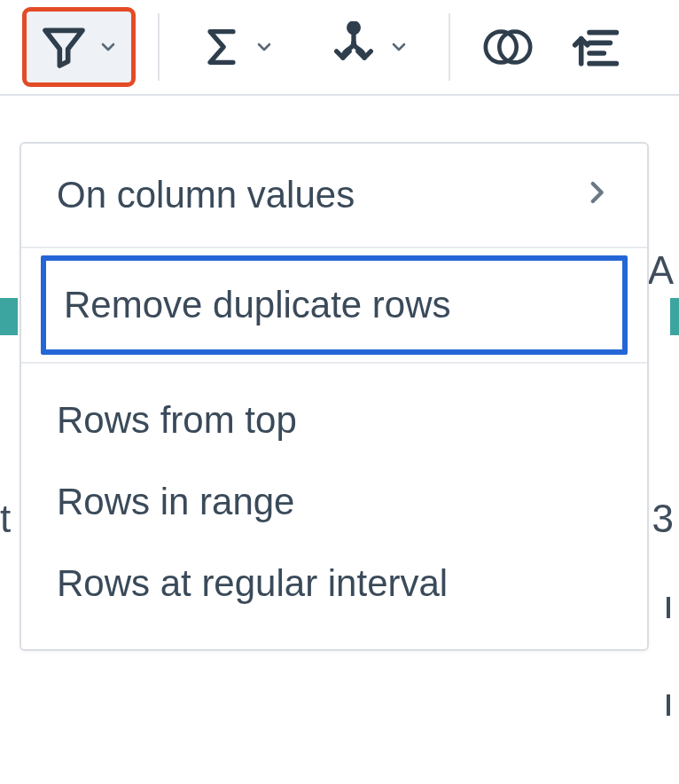 Image resolution: width=679 pixels, height=784 pixels. What do you see at coordinates (597, 195) in the screenshot?
I see `chevron-right-icon` at bounding box center [597, 195].